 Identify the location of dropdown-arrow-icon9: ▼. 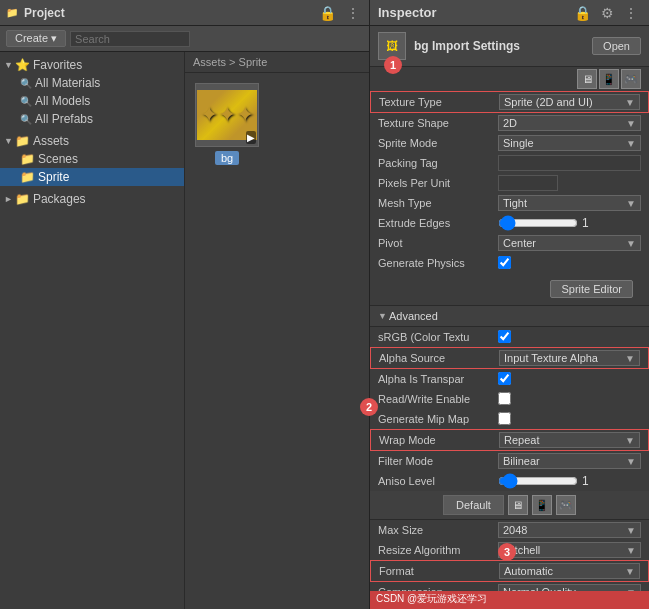
(631, 530).